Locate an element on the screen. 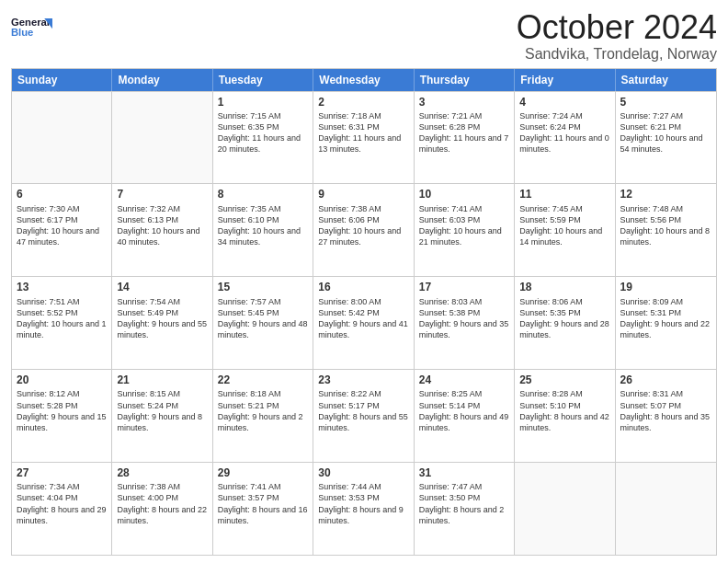 Image resolution: width=728 pixels, height=563 pixels. sunset-text: Sunset: 6:21 PM is located at coordinates (665, 127).